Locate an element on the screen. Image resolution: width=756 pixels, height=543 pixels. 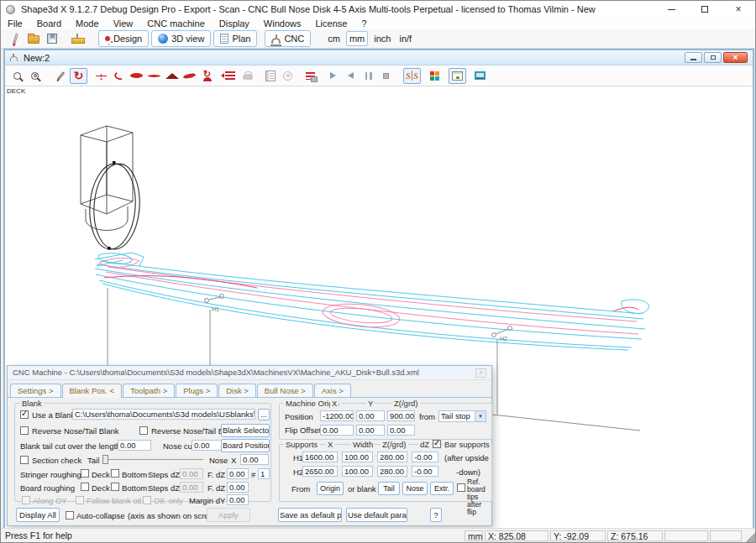
reverse-board-checkbox is located at coordinates (144, 431).